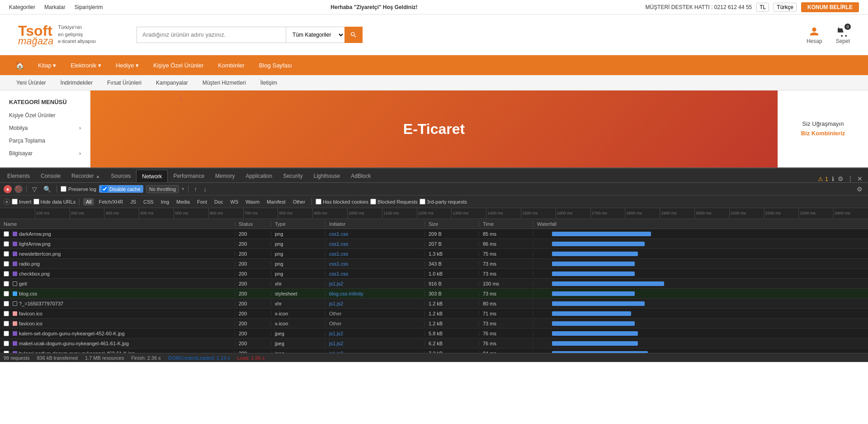  What do you see at coordinates (701, 224) in the screenshot?
I see `col-waterfall: Waterfall` at bounding box center [701, 224].